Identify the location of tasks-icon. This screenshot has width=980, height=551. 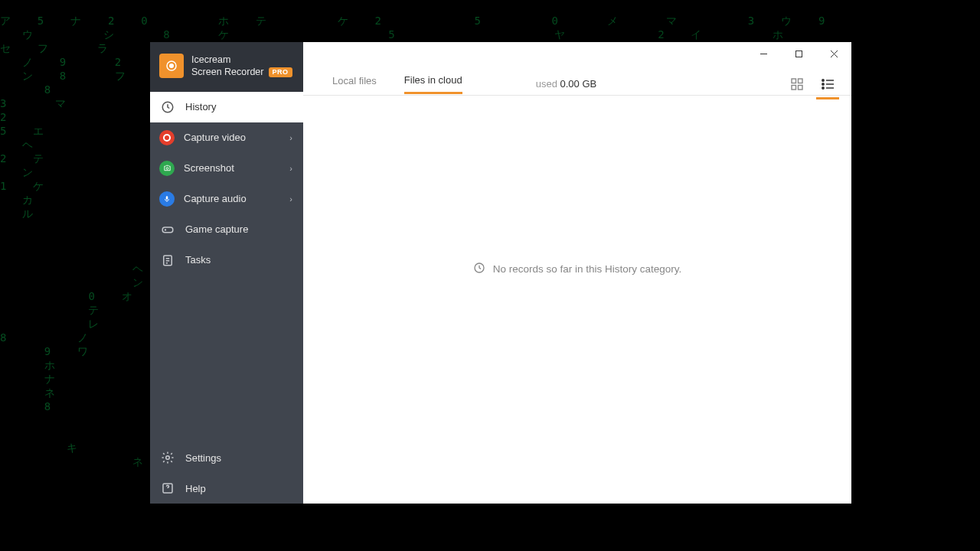
(168, 260).